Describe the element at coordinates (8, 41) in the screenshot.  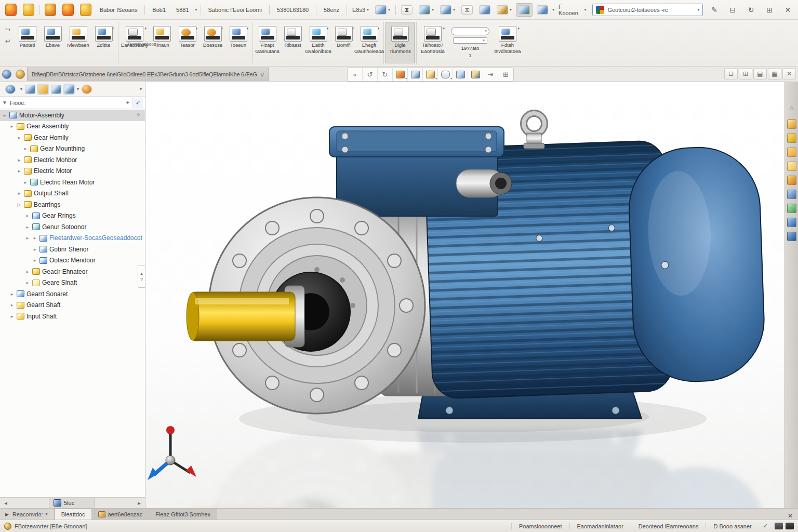
I see `undo-icon: ↩` at that location.